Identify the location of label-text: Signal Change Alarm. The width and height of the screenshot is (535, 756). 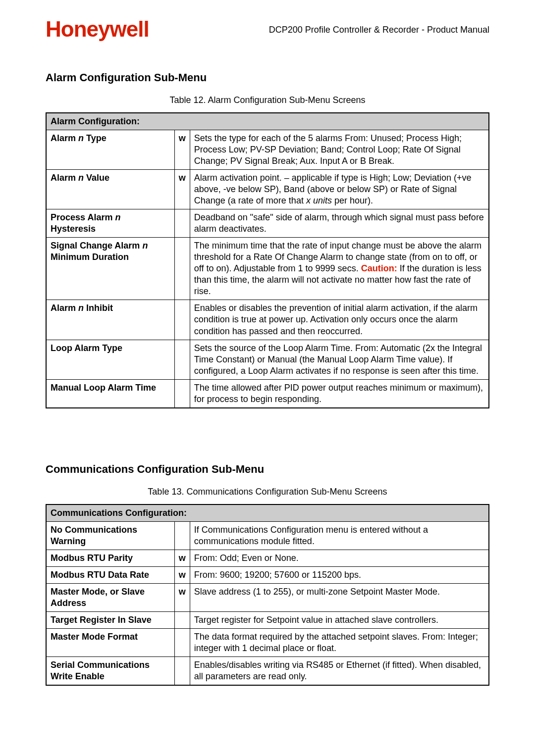
(96, 246).